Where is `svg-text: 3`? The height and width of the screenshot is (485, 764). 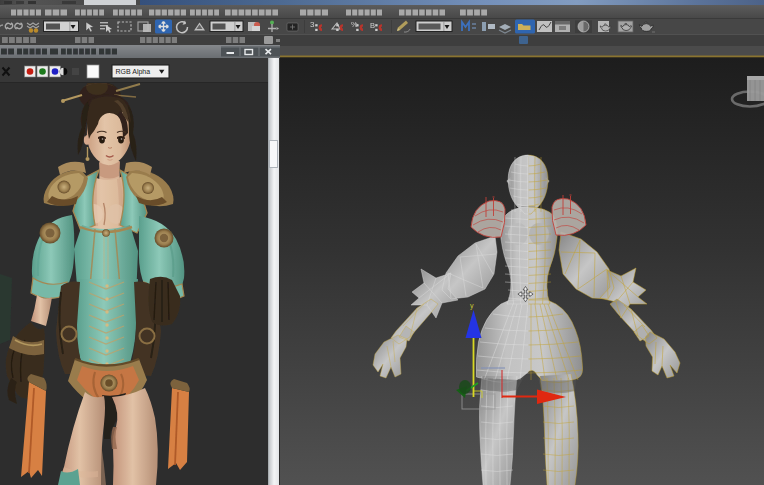
svg-text: 3 is located at coordinates (312, 24).